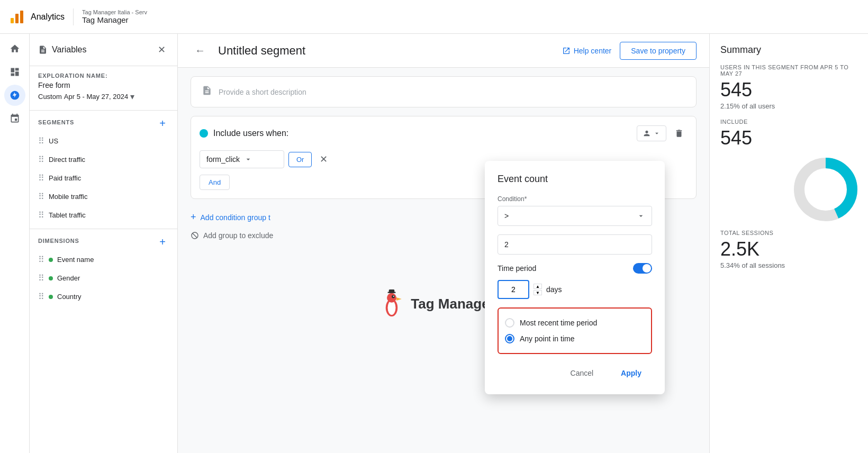 The width and height of the screenshot is (868, 453). I want to click on nav-segment-button, so click(15, 119).